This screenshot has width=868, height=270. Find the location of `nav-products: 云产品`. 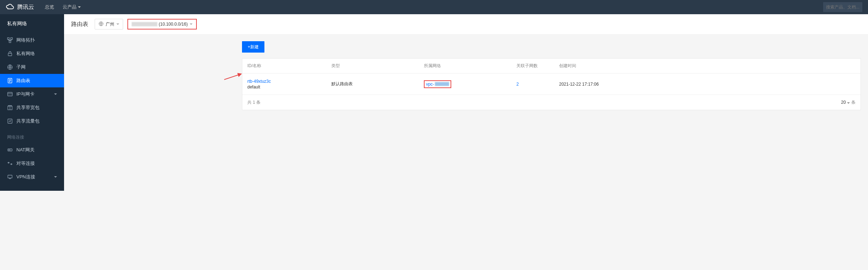

nav-products: 云产品 is located at coordinates (72, 7).